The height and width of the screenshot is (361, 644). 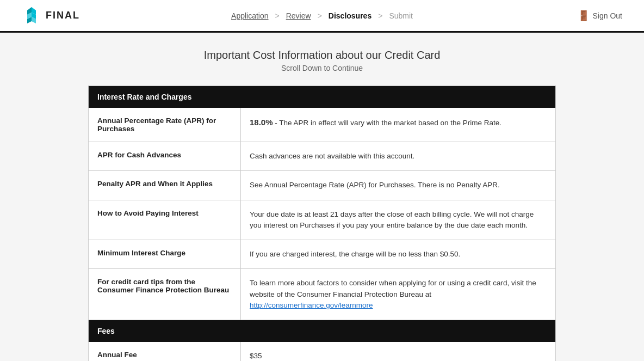 I want to click on nav-review: Review, so click(x=299, y=16).